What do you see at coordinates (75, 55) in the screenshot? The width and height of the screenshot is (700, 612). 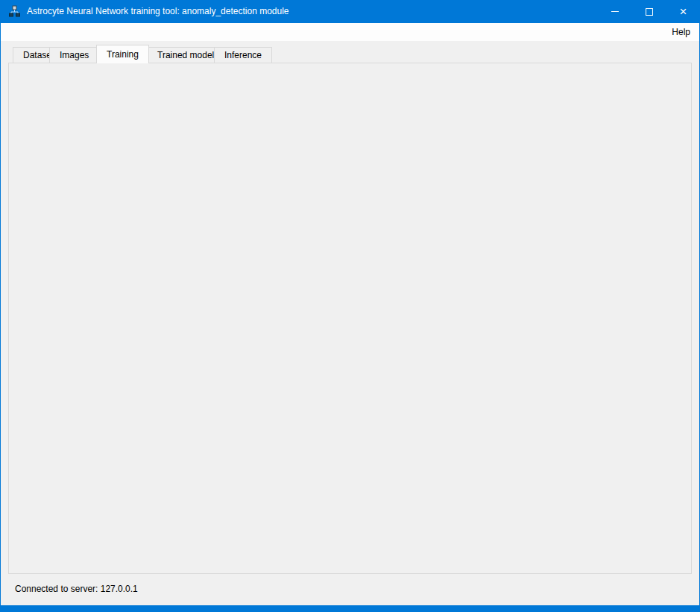 I see `tab-images: Images` at bounding box center [75, 55].